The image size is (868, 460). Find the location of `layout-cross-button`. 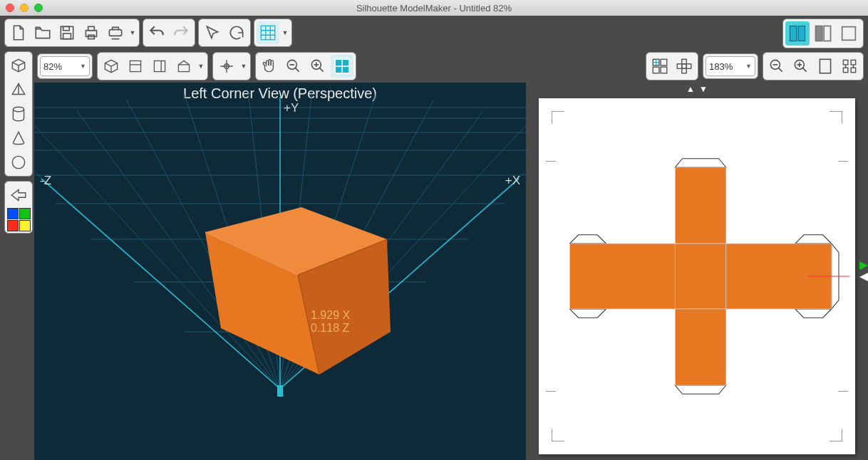

layout-cross-button is located at coordinates (684, 66).